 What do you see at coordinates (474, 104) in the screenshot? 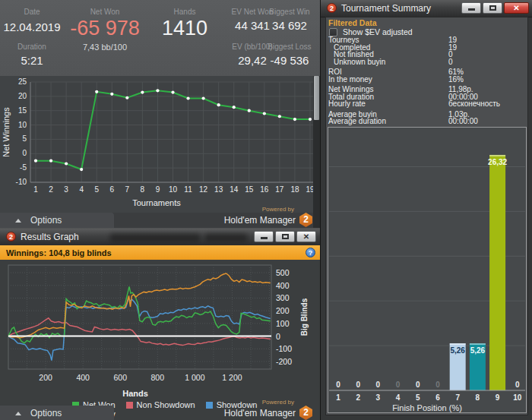
I see `summary-row-value: бесконечность` at bounding box center [474, 104].